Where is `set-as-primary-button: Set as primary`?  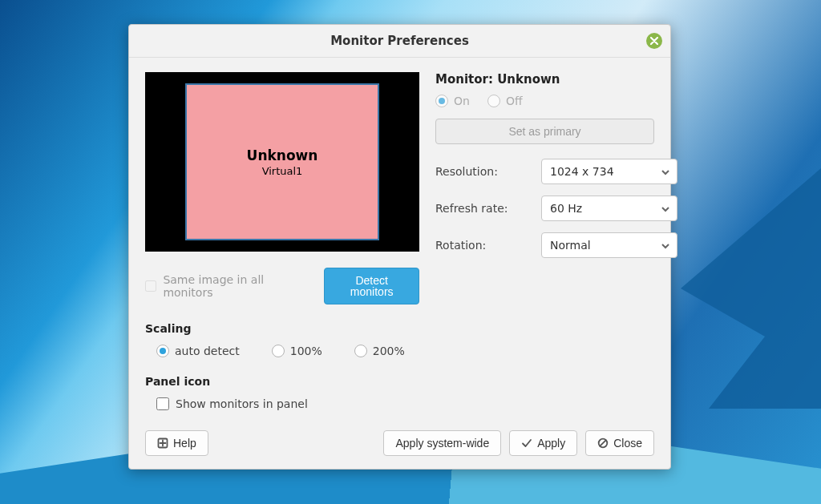 set-as-primary-button: Set as primary is located at coordinates (545, 131).